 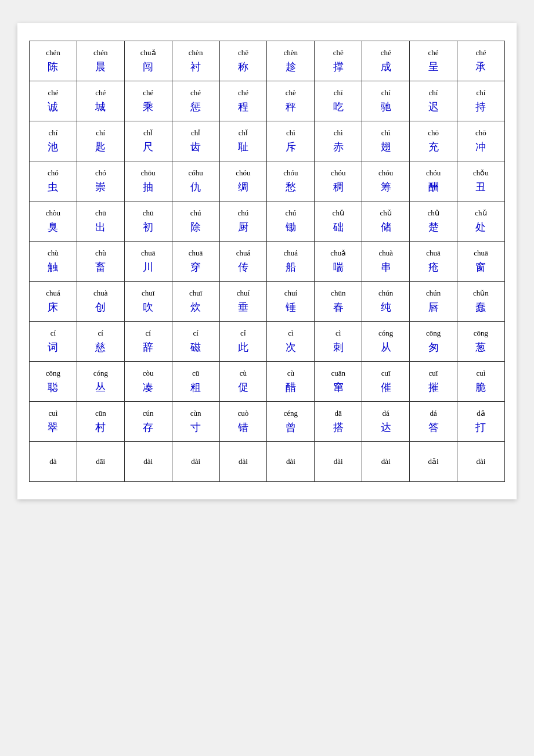 I want to click on pinyin-text: chuí, so click(x=243, y=293).